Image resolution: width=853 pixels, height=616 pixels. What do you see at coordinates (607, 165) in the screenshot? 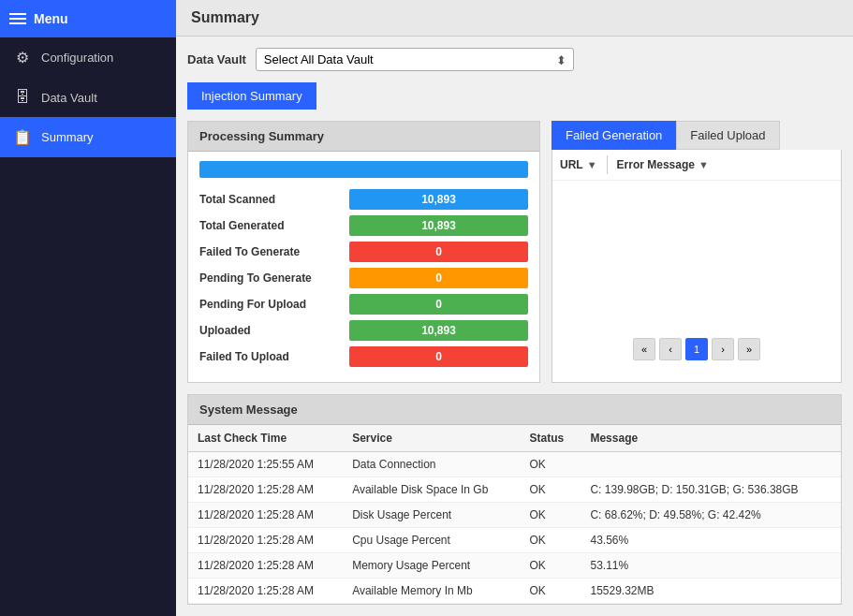
I see `filter-separator` at bounding box center [607, 165].